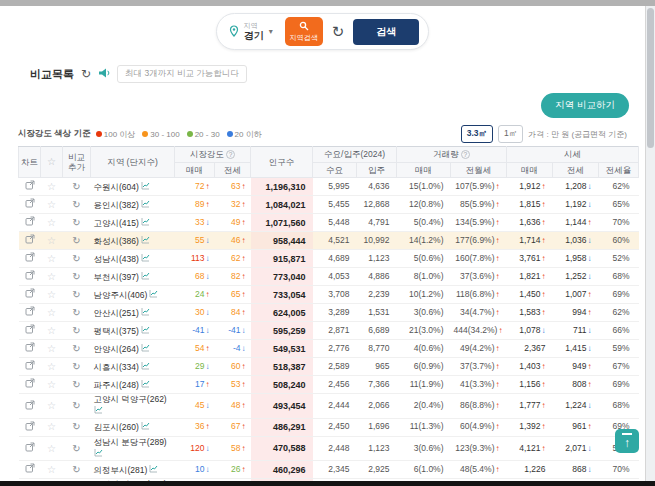  Describe the element at coordinates (474, 222) in the screenshot. I see `value: 134(5.9%)` at that location.